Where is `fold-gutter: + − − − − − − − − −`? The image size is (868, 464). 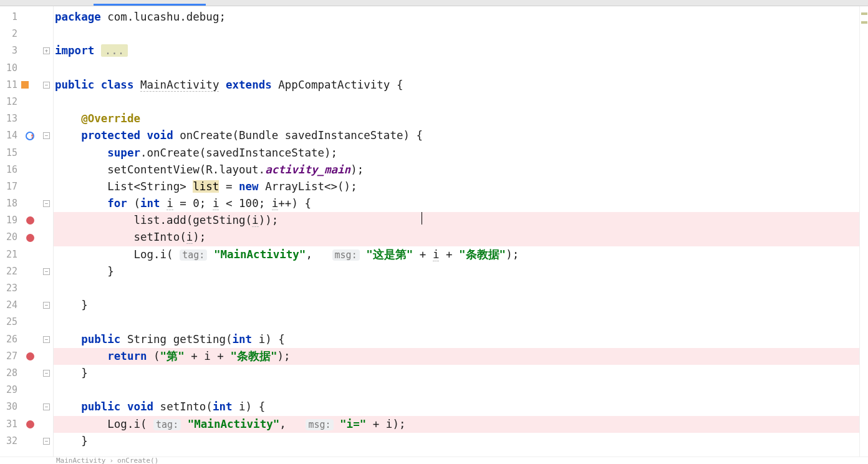
fold-gutter: + − − − − − − − − − is located at coordinates (47, 231).